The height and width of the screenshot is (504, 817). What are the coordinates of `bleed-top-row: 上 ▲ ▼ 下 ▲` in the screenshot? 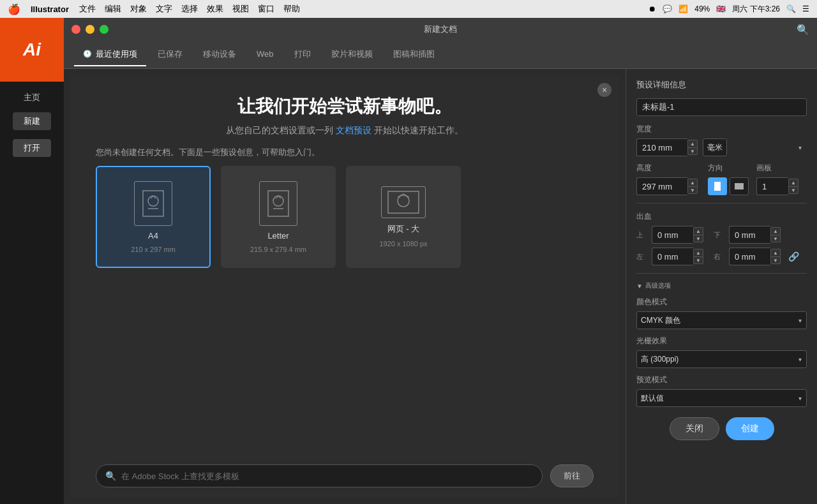 It's located at (721, 235).